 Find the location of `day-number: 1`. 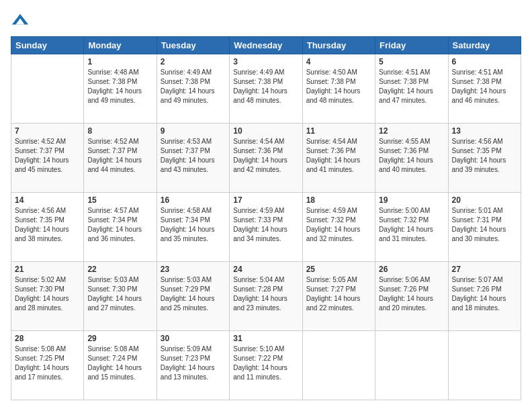

day-number: 1 is located at coordinates (120, 62).